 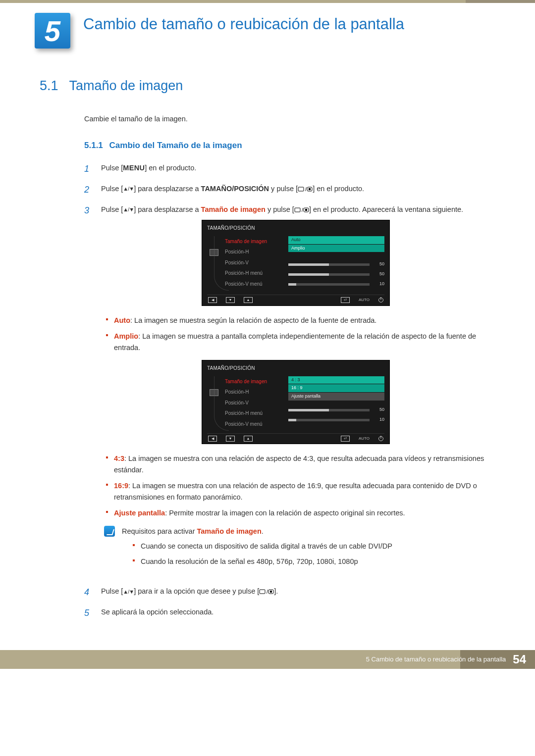 What do you see at coordinates (112, 189) in the screenshot?
I see `text: Pulse [` at bounding box center [112, 189].